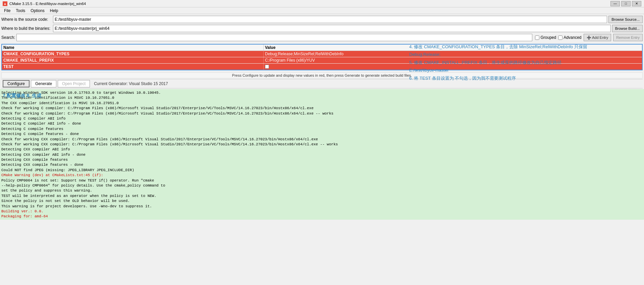 The height and width of the screenshot is (285, 644). What do you see at coordinates (322, 98) in the screenshot?
I see `log-line: The C compiler identification is MSVC 19…` at bounding box center [322, 98].